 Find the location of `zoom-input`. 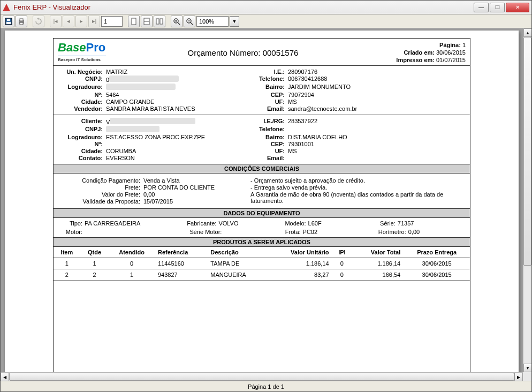

zoom-input is located at coordinates (212, 21).